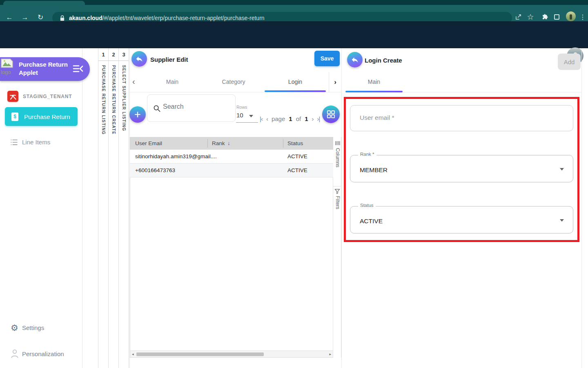 The width and height of the screenshot is (588, 368). What do you see at coordinates (261, 119) in the screenshot?
I see `first-page-button: |‹` at bounding box center [261, 119].